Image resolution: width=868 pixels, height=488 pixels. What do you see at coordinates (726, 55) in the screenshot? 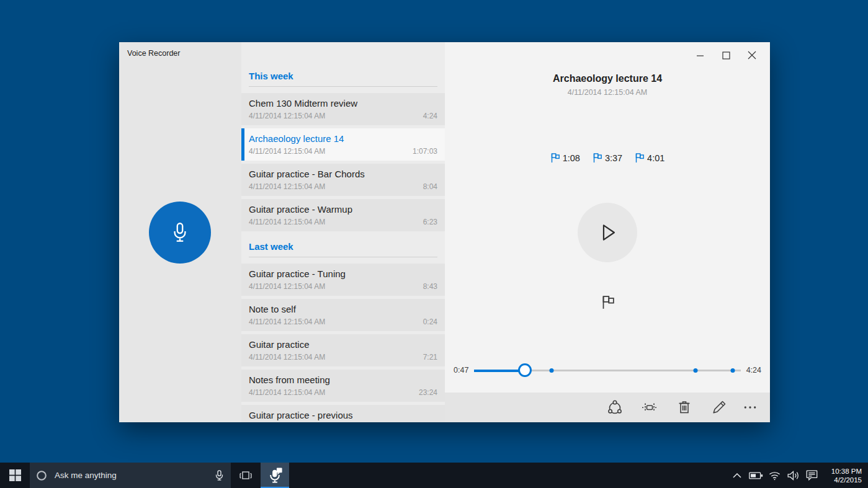
I see `maximize-button` at bounding box center [726, 55].